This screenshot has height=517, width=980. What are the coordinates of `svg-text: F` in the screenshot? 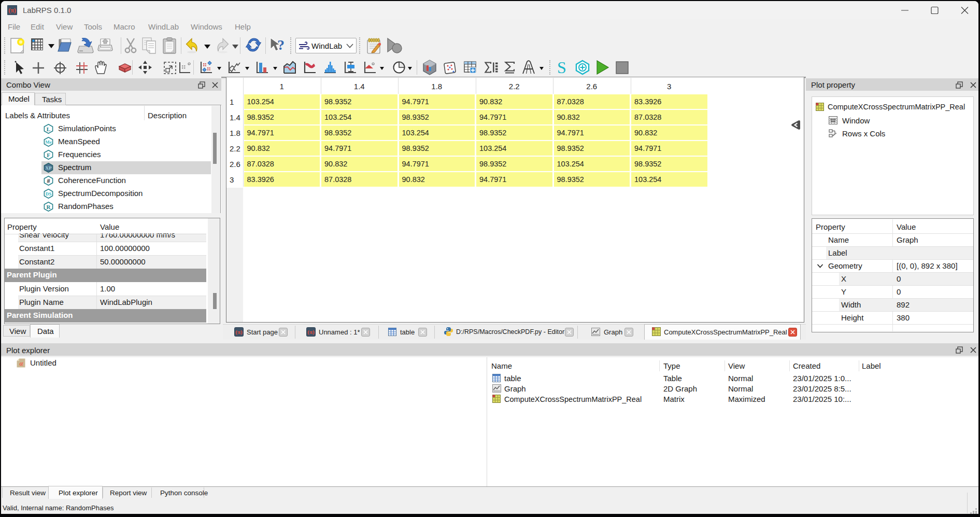 It's located at (49, 155).